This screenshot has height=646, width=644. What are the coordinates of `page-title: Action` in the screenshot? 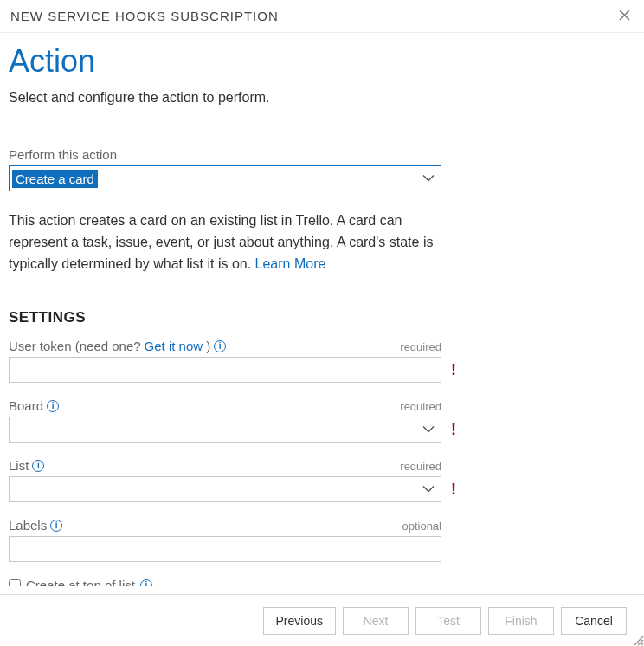 It's located at (321, 61).